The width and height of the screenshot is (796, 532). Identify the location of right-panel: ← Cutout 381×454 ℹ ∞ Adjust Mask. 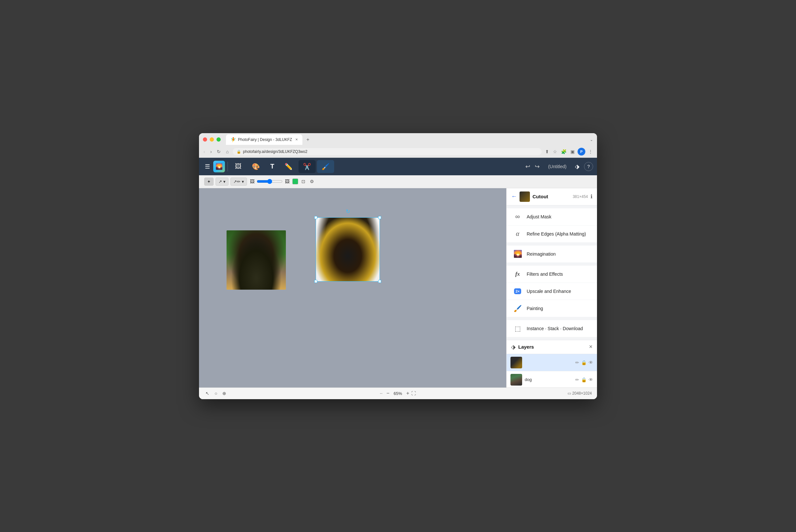
(552, 288).